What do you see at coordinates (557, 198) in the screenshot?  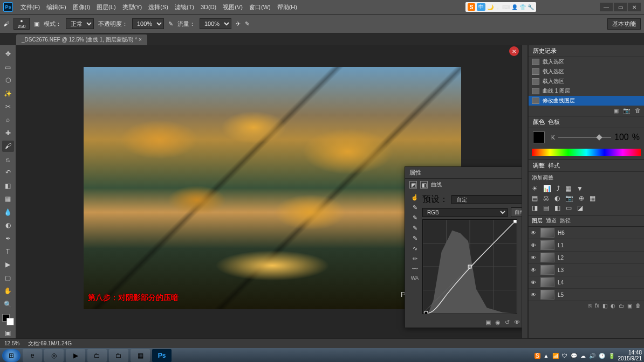 I see `bw-icon: ◐` at bounding box center [557, 198].